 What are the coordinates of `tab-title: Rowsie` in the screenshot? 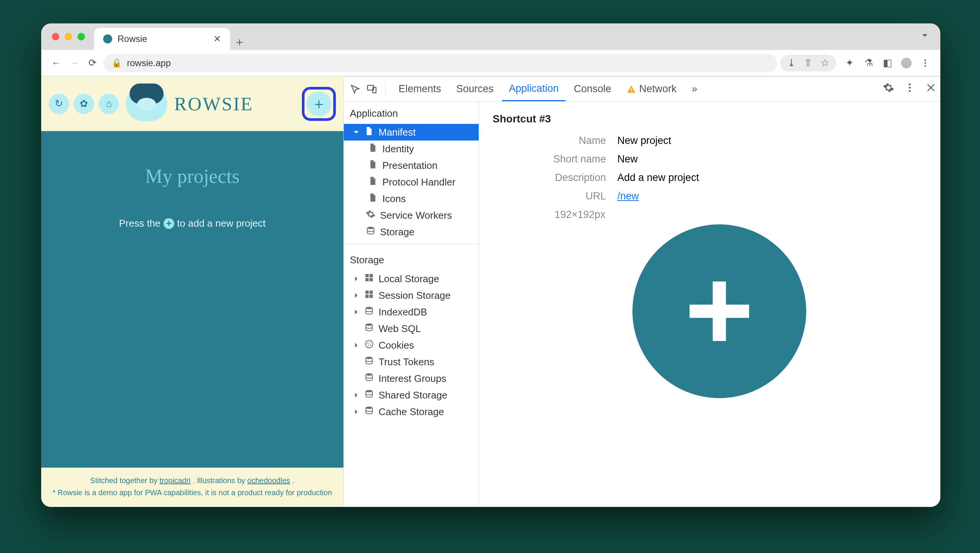 It's located at (132, 39).